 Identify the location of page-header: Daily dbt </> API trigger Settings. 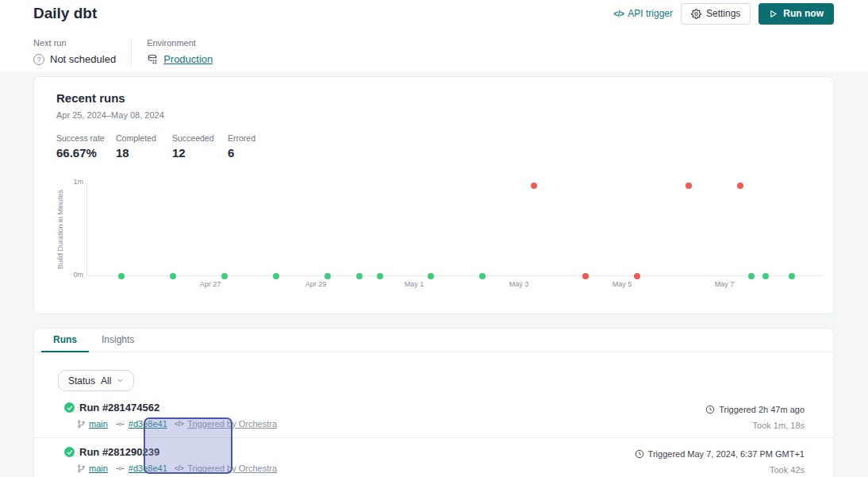
(434, 36).